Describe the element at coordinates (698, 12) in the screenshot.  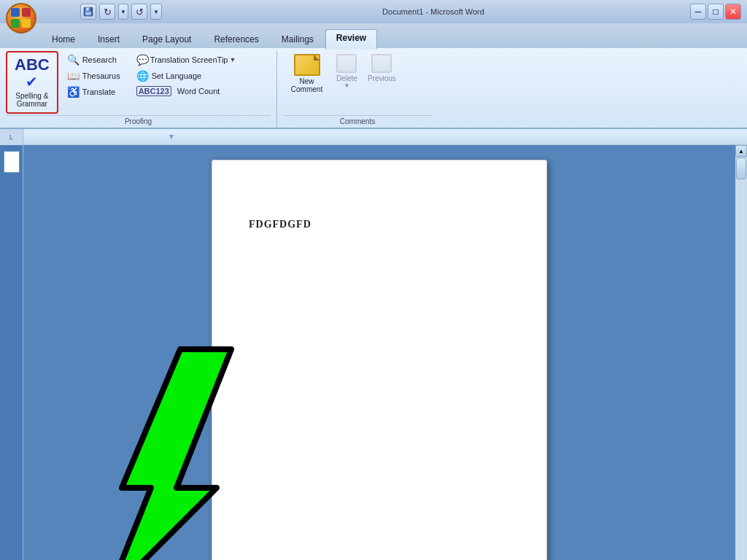
I see `minimize-button: ─` at that location.